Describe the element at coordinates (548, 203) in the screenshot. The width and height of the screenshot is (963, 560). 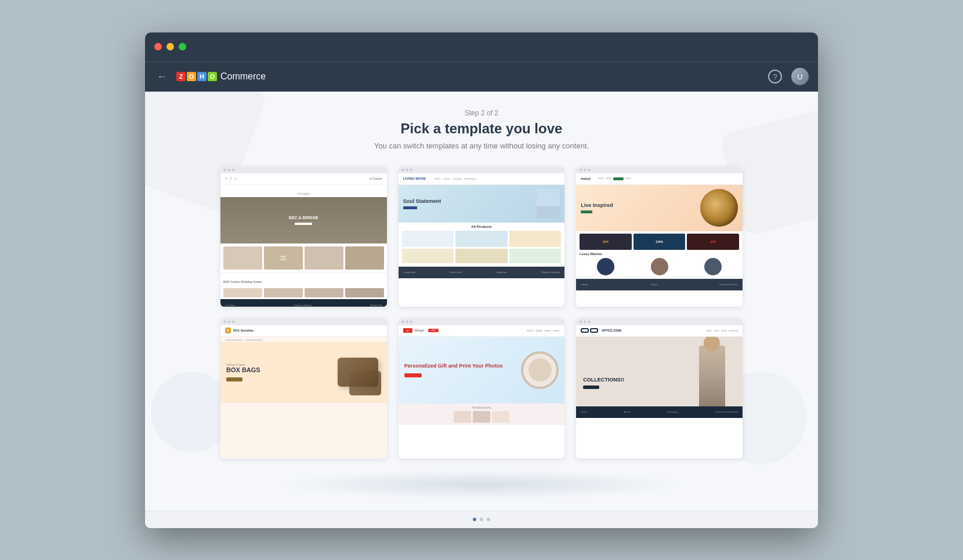
I see `living-hero-img` at that location.